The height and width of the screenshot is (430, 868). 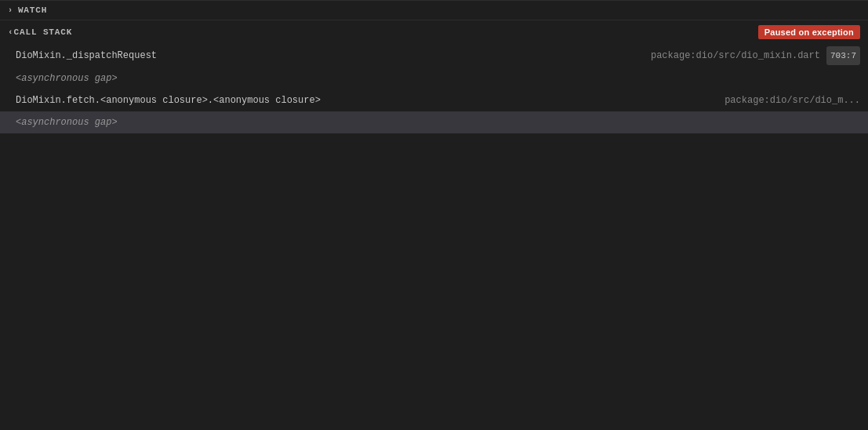 I want to click on stack-item-name: DioMixin._dispatchRequest, so click(x=86, y=56).